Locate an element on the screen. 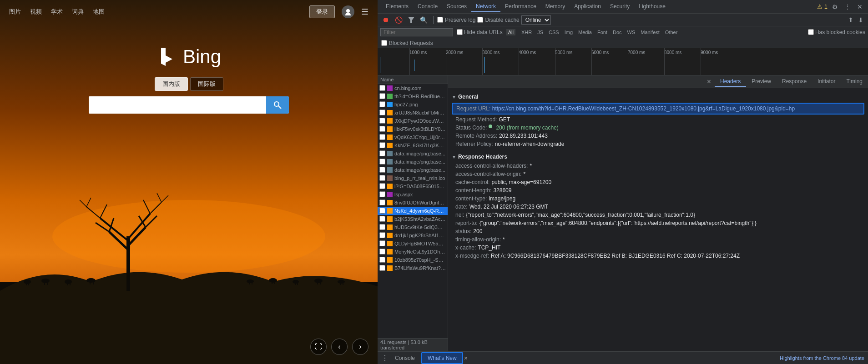 The image size is (868, 364). tab-application: Application is located at coordinates (588, 7).